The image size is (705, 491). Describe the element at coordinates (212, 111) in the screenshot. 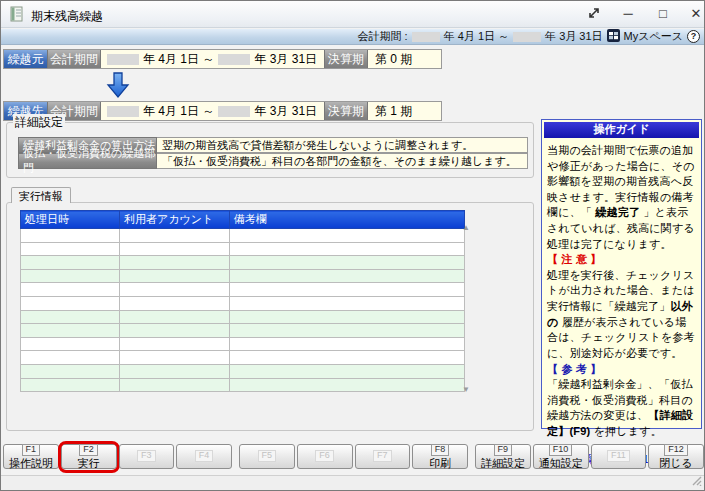

I see `dest-period-value: 年 4月 1日 ～ 年 3月 31日` at that location.